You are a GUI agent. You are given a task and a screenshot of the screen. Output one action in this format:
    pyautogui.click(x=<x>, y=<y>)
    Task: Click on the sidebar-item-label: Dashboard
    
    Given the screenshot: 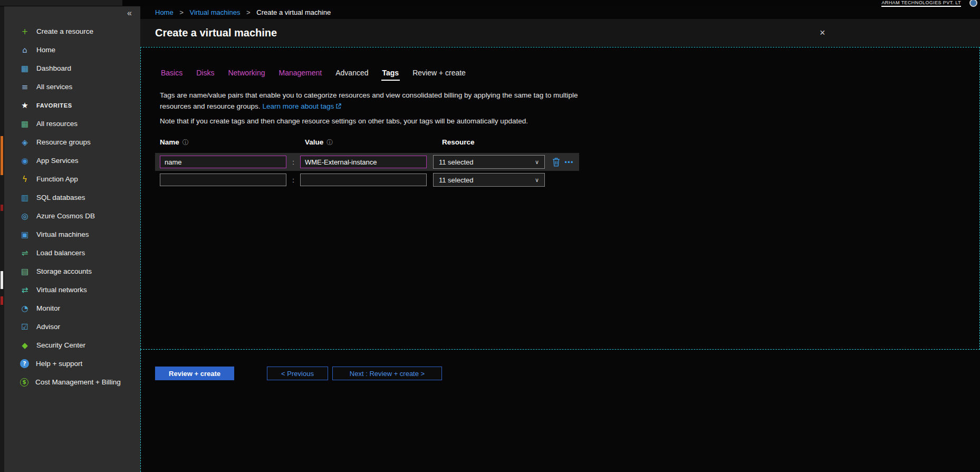 What is the action you would take?
    pyautogui.click(x=54, y=69)
    